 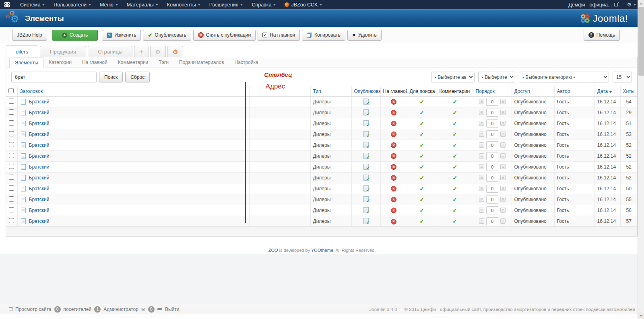 What do you see at coordinates (163, 62) in the screenshot?
I see `subtab-tags: Тэги` at bounding box center [163, 62].